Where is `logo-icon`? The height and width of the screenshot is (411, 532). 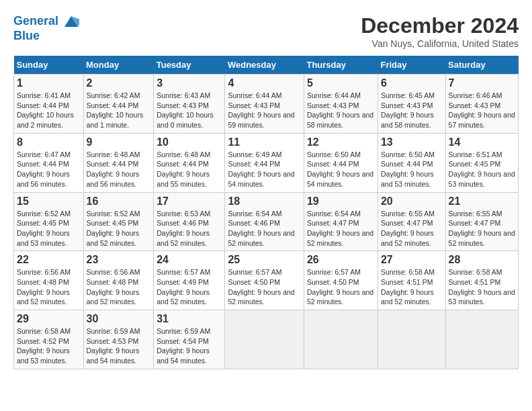
logo-icon is located at coordinates (71, 21).